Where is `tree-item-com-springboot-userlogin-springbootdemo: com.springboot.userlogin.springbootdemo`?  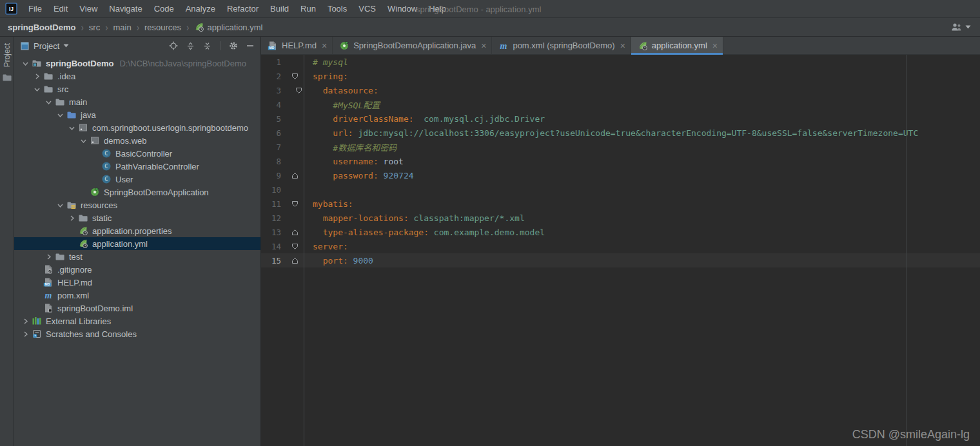 tree-item-com-springboot-userlogin-springbootdemo: com.springboot.userlogin.springbootdemo is located at coordinates (137, 128).